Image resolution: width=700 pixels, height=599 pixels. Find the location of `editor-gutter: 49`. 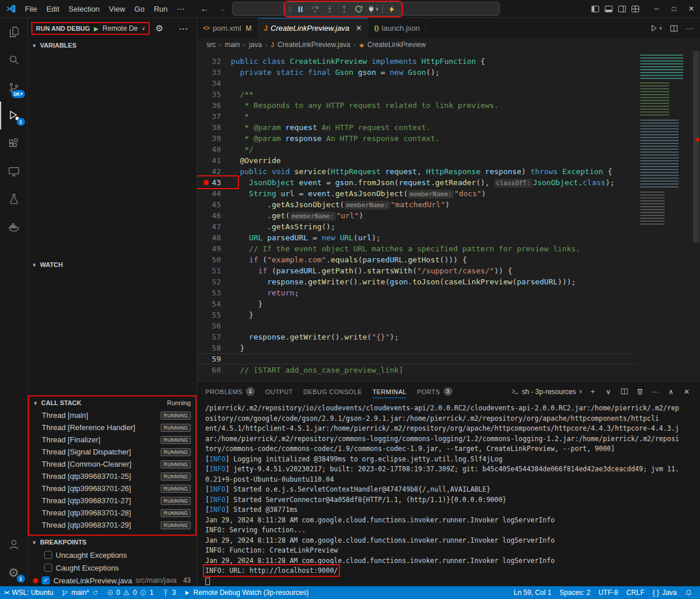

editor-gutter: 49 is located at coordinates (214, 248).